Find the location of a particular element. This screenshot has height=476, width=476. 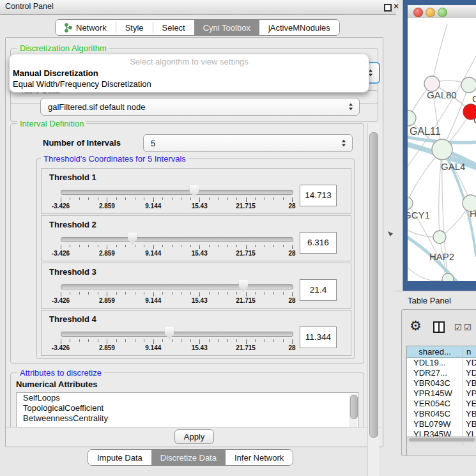

apply-button: Apply is located at coordinates (194, 437).